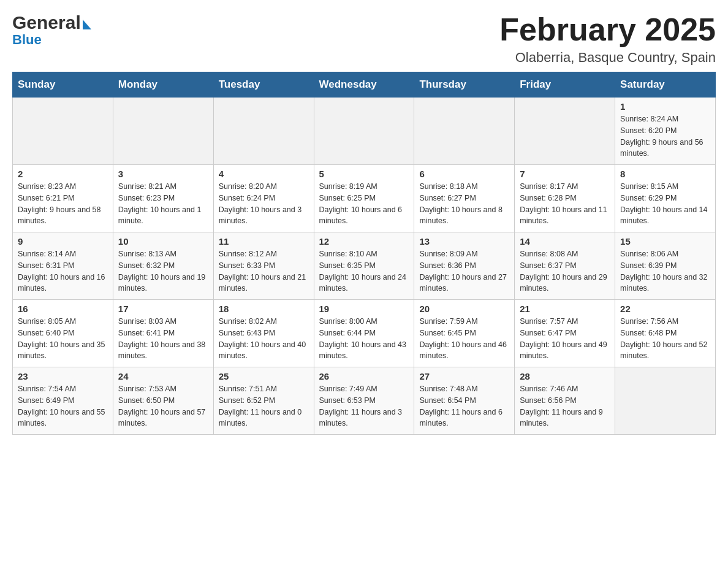 Image resolution: width=728 pixels, height=563 pixels. What do you see at coordinates (163, 204) in the screenshot?
I see `day-info: Sunrise: 8:21 AM Sunset: 6:23 PM Dayligh…` at bounding box center [163, 204].